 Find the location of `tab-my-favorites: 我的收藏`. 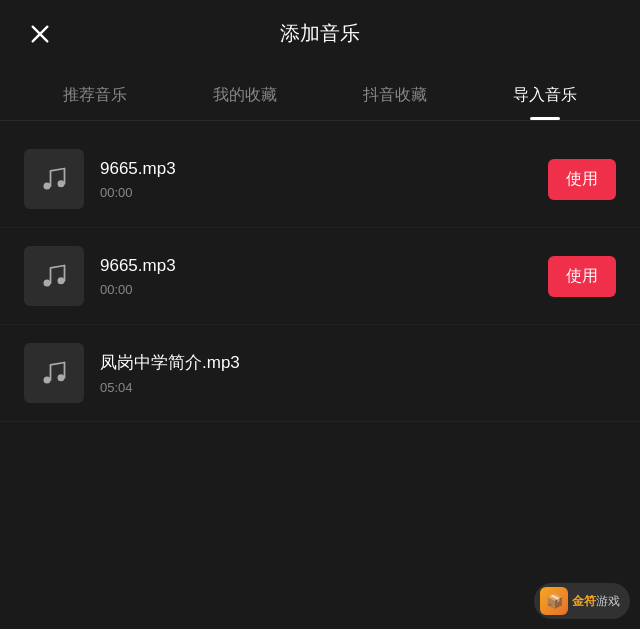

tab-my-favorites: 我的收藏 is located at coordinates (245, 98).